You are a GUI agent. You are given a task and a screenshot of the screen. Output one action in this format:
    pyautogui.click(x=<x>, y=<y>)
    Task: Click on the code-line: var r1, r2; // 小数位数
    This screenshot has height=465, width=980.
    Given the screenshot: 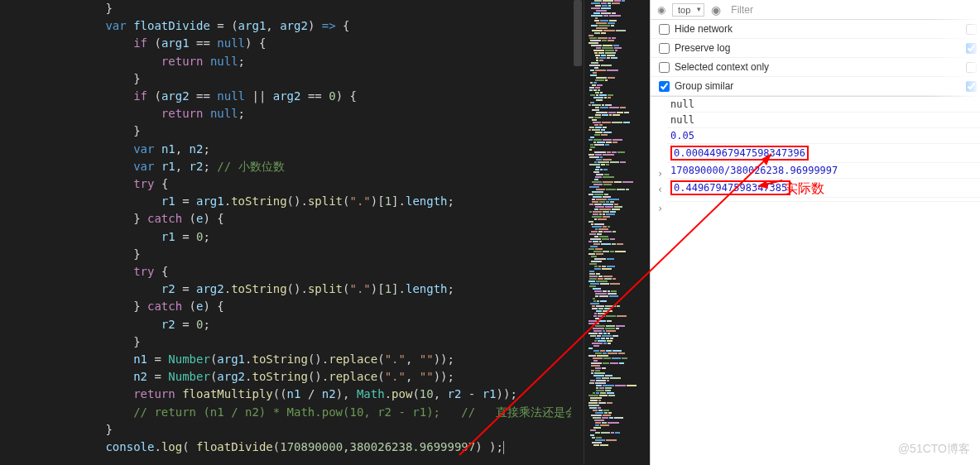 What is the action you would take?
    pyautogui.click(x=316, y=167)
    